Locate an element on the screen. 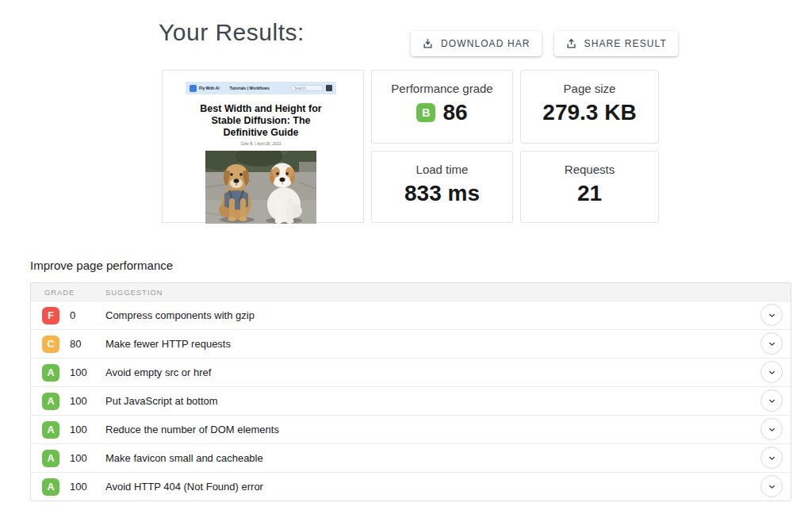 This screenshot has height=514, width=812. grade-badge: C is located at coordinates (51, 344).